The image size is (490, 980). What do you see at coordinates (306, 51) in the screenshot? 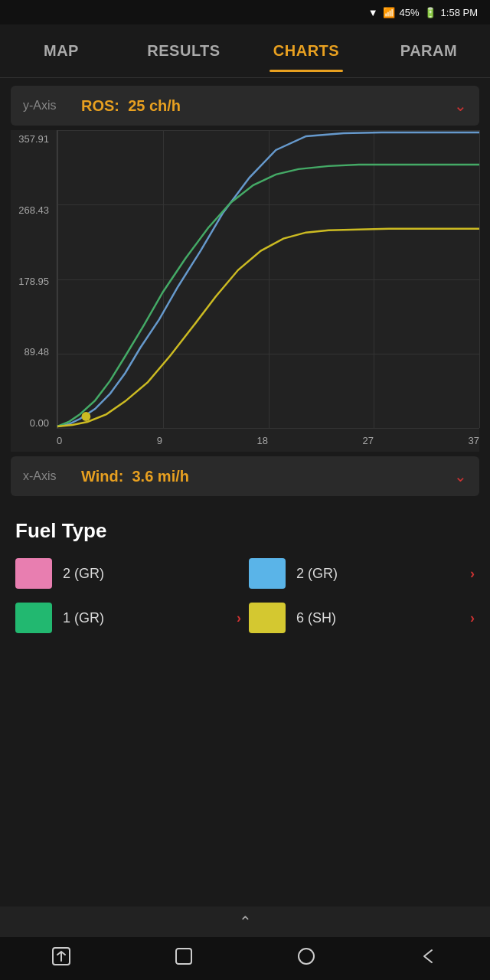
I see `tab-charts: CHARTS` at bounding box center [306, 51].